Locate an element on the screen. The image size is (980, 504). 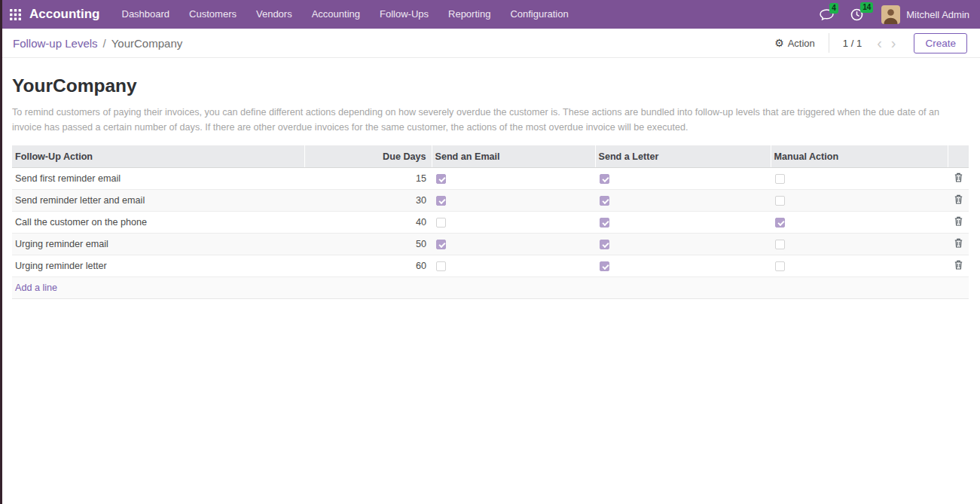
breadcrumb-parent-link: Follow-up Levels is located at coordinates (56, 44).